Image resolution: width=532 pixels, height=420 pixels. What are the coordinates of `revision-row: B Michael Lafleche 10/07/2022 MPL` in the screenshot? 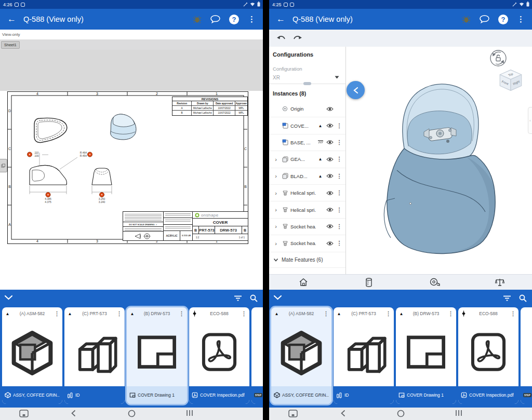 It's located at (210, 113).